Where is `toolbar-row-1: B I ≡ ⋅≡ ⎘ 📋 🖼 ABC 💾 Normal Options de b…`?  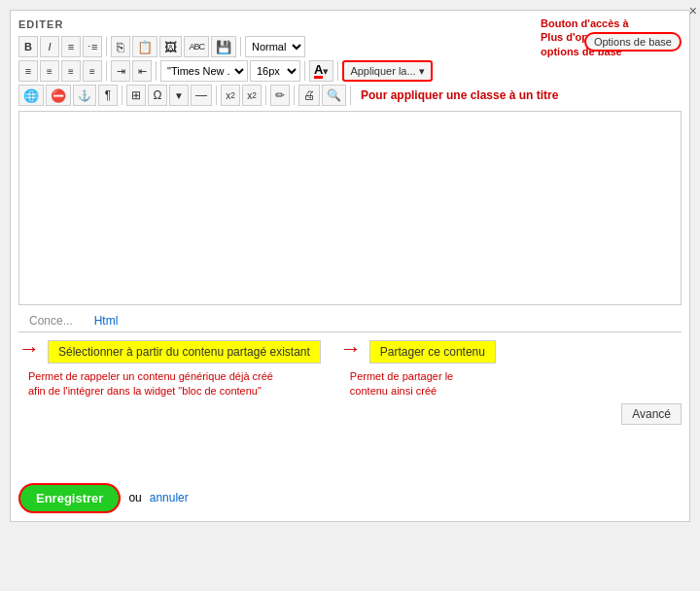 toolbar-row-1: B I ≡ ⋅≡ ⎘ 📋 🖼 ABC 💾 Normal Options de b… is located at coordinates (350, 47).